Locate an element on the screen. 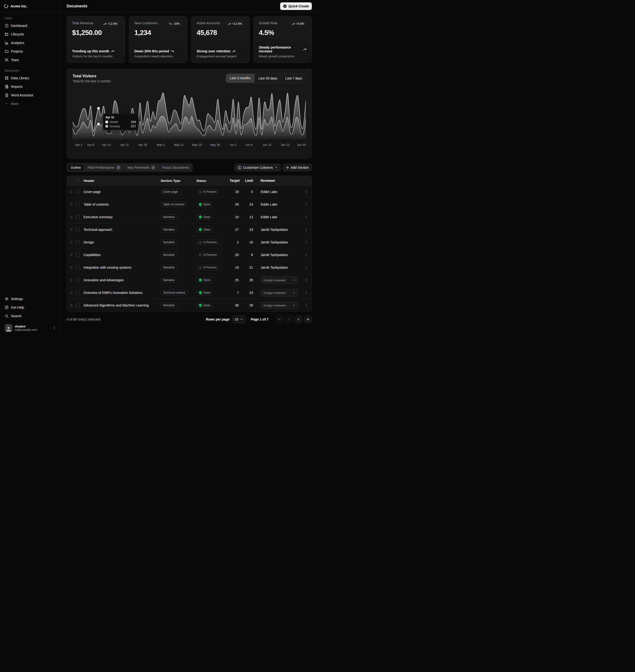 This screenshot has width=635, height=672. column-status: Status is located at coordinates (213, 181).